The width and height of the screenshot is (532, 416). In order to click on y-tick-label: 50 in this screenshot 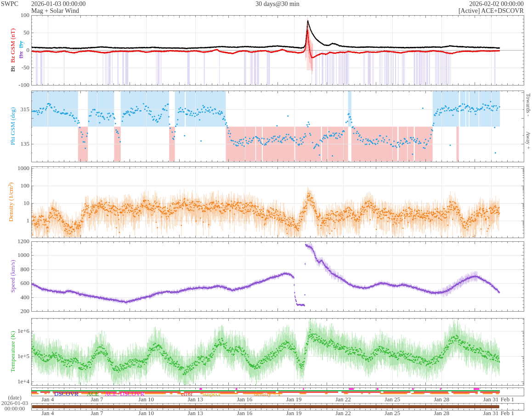, I will do `click(17, 33)`.